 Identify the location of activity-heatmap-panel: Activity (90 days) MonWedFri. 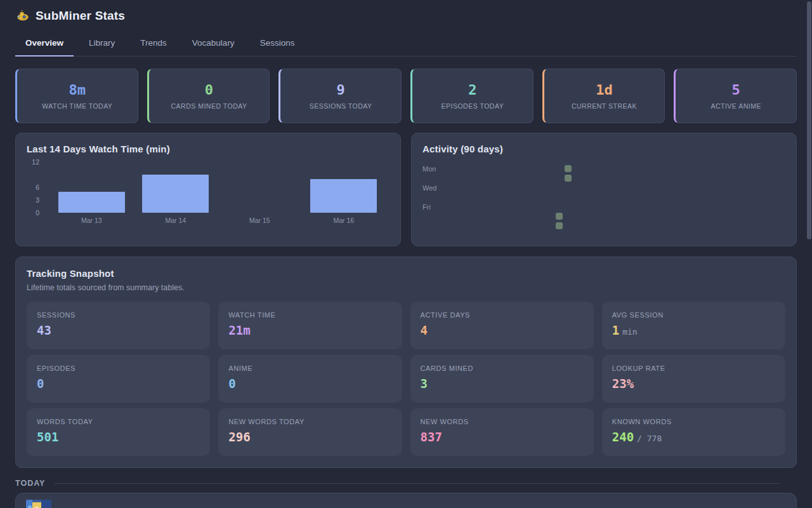
(604, 189).